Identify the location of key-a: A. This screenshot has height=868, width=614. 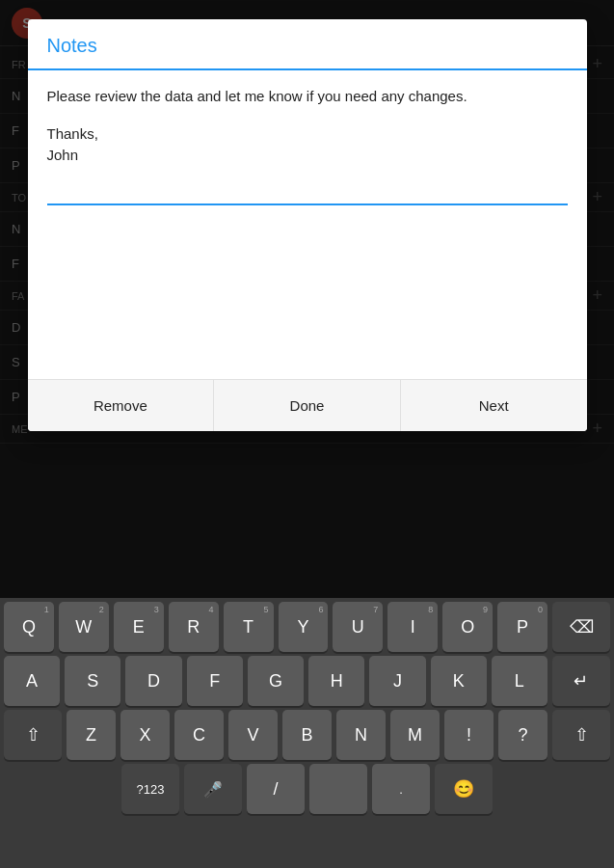
(32, 681).